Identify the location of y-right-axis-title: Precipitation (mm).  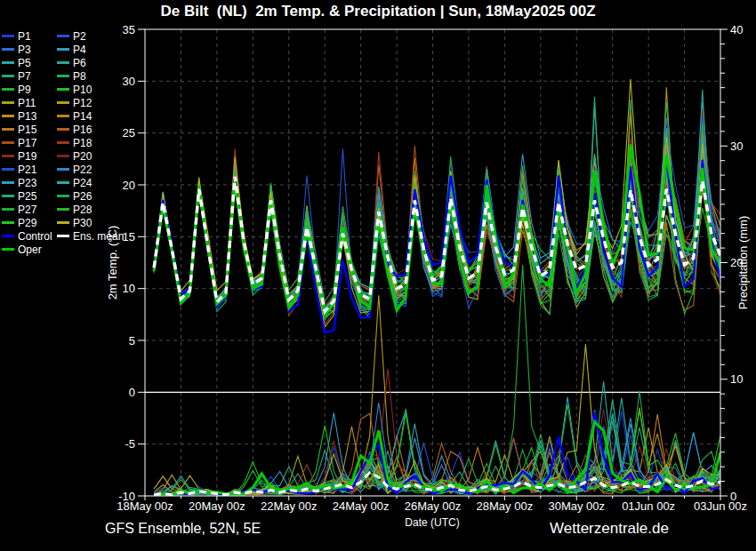
(744, 263).